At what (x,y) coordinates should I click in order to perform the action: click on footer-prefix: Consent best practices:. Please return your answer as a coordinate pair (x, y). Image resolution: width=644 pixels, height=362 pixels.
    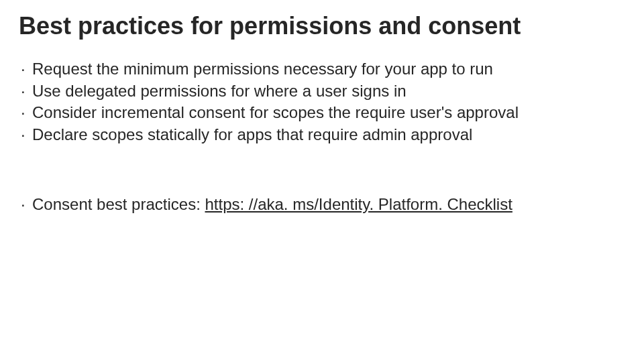
    Looking at the image, I should click on (118, 204).